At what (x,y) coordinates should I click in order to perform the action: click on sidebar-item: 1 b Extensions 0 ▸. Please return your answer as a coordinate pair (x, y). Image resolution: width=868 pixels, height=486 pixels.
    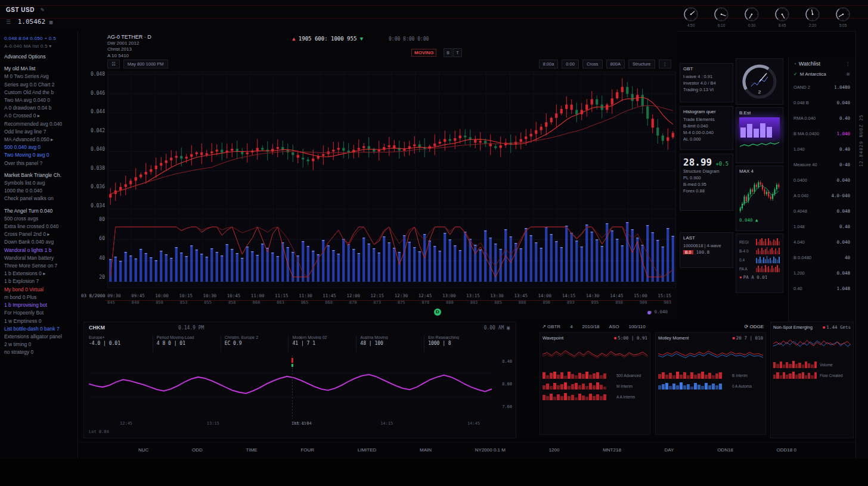
    Looking at the image, I should click on (39, 274).